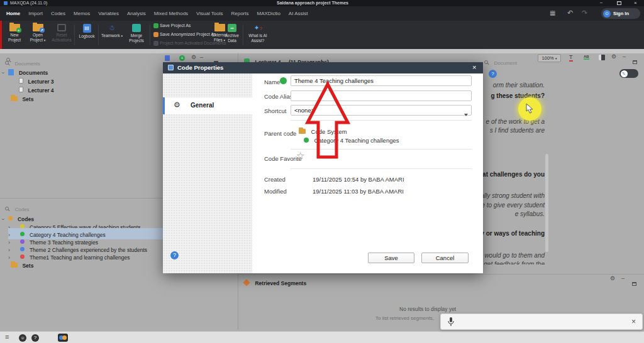 The image size is (644, 343). I want to click on help-icon: ?, so click(175, 255).